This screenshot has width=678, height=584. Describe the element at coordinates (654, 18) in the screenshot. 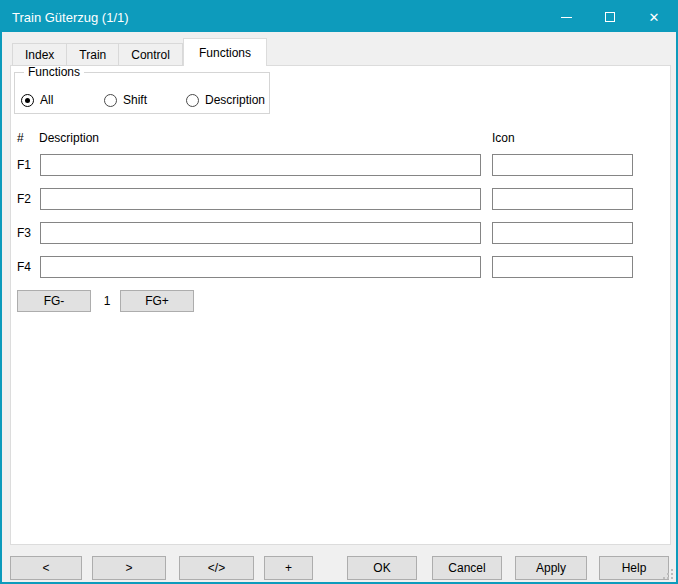

I see `close-icon: ✕` at that location.